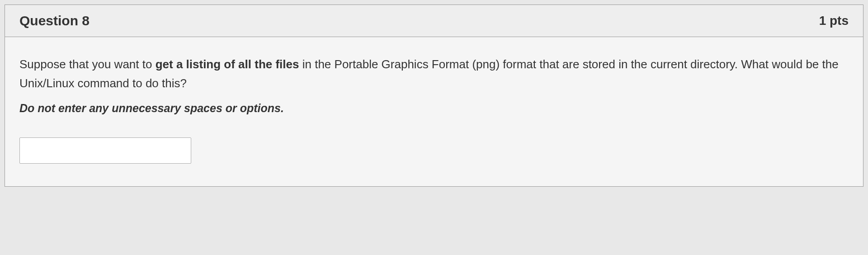  I want to click on question-instruction: Do not enter any unnecessary spaces or o…, so click(434, 109).